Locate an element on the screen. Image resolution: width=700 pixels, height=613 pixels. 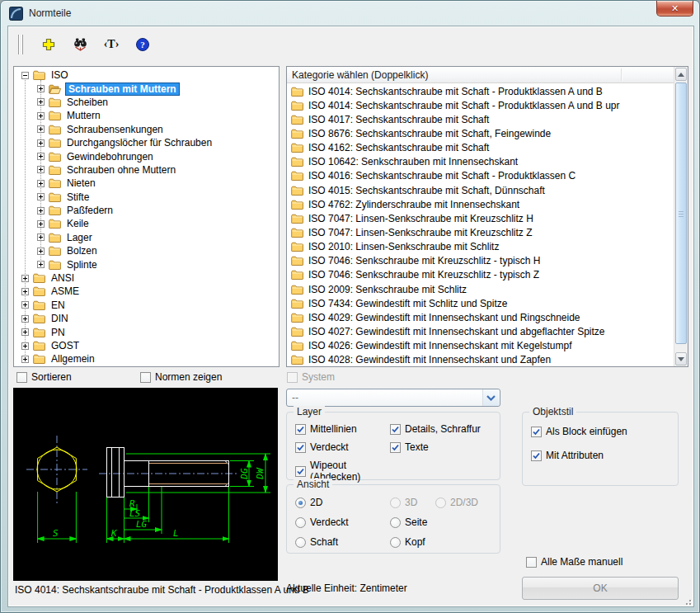
tree-item-allgemein: Allgemein is located at coordinates (147, 359).